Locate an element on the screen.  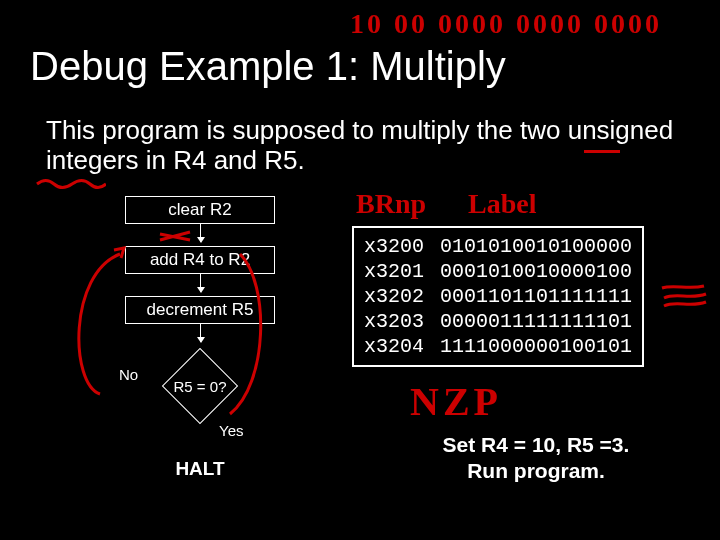
code-row: x32020001101101111111 is located at coordinates (498, 296).